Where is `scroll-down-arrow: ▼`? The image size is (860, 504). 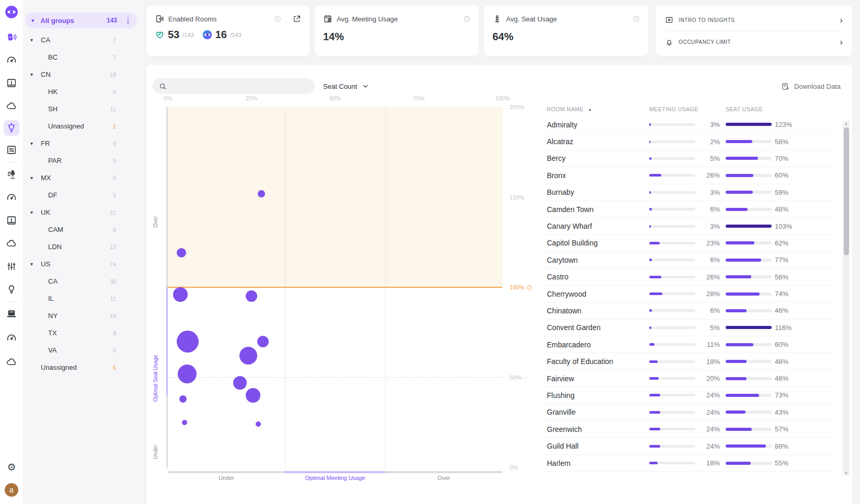
scroll-down-arrow: ▼ is located at coordinates (846, 473).